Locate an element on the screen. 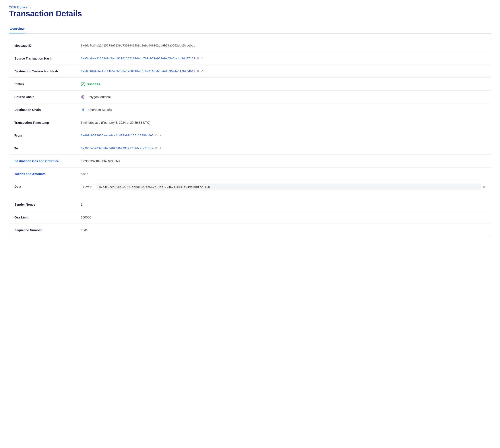 The width and height of the screenshot is (500, 448). row-source-tx-hash: Source Transaction Hash 0xa5dabae9115849… is located at coordinates (250, 58).